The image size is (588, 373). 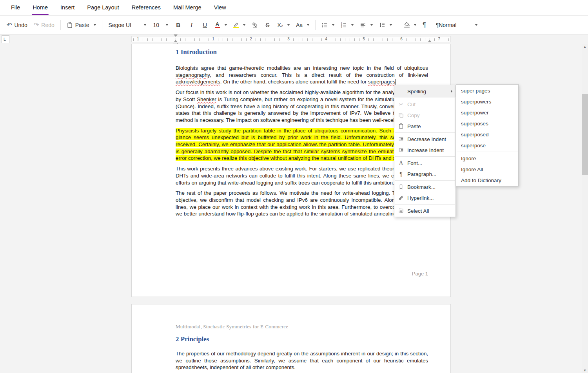 What do you see at coordinates (302, 107) in the screenshot?
I see `paragraph-2: Our focus in this work is not on whether…` at bounding box center [302, 107].